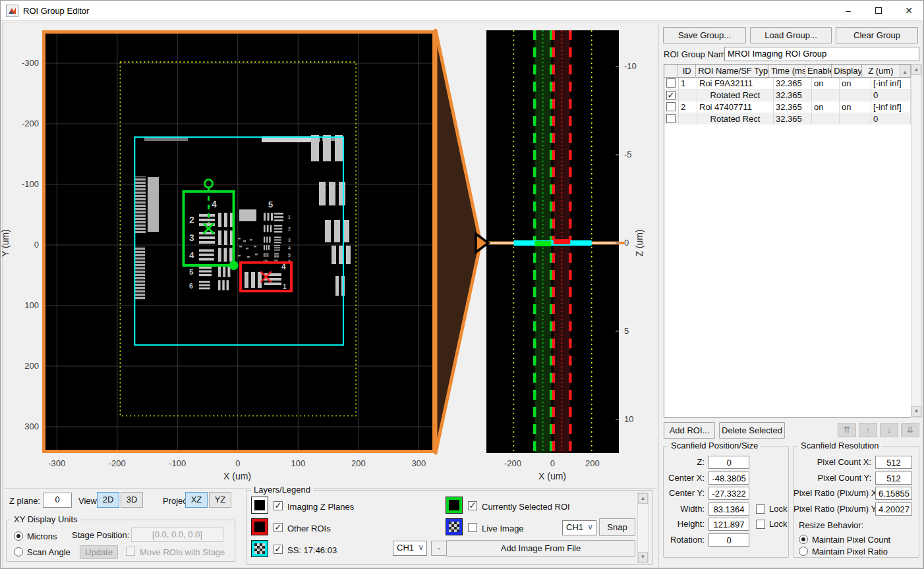 This screenshot has width=924, height=569. What do you see at coordinates (671, 95) in the screenshot?
I see `row-checkbox: ✓` at bounding box center [671, 95].